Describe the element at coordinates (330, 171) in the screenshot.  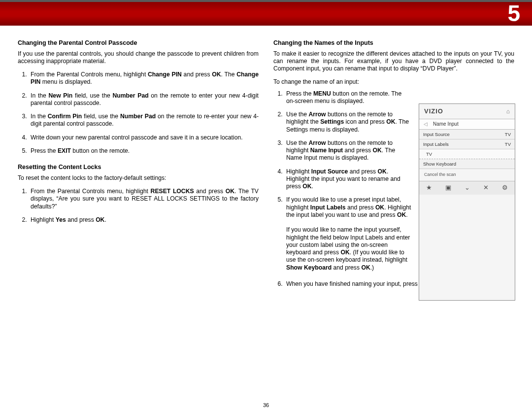
I see `bold: Input Source` at that location.